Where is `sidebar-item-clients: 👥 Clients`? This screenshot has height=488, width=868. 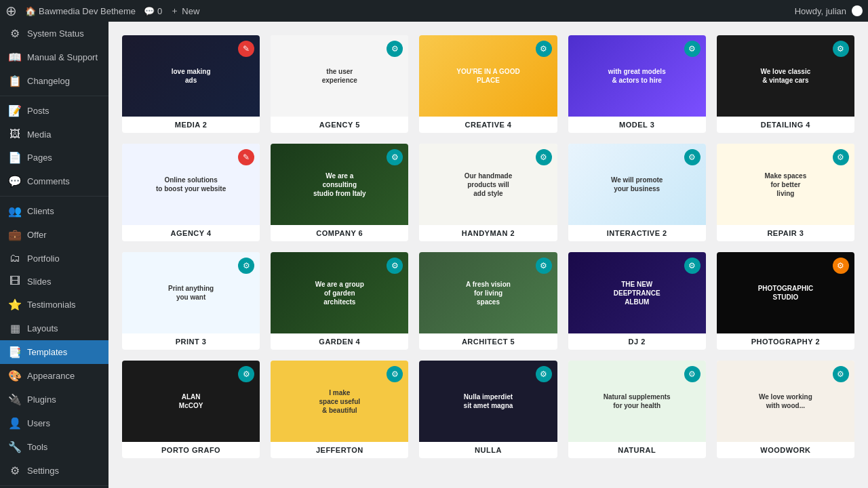
sidebar-item-clients: 👥 Clients is located at coordinates (54, 211).